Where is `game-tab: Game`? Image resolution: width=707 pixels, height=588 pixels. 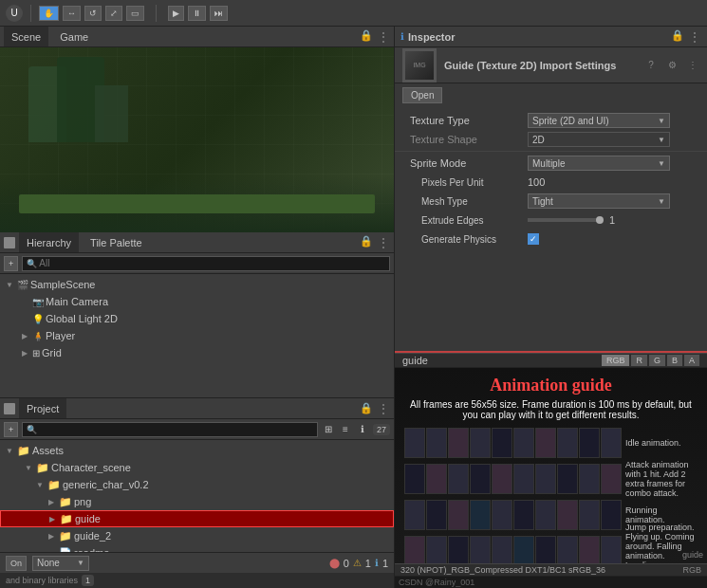 game-tab: Game is located at coordinates (74, 36).